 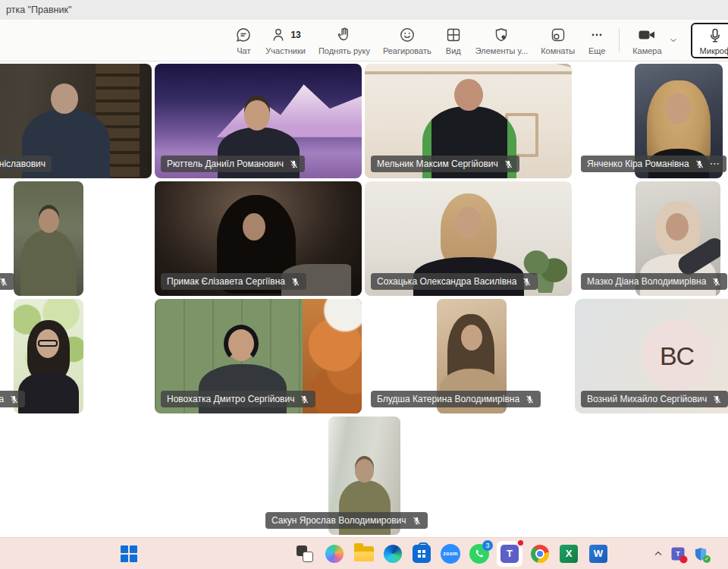 I want to click on window-title-bar: ртка "Правник", so click(x=364, y=10).